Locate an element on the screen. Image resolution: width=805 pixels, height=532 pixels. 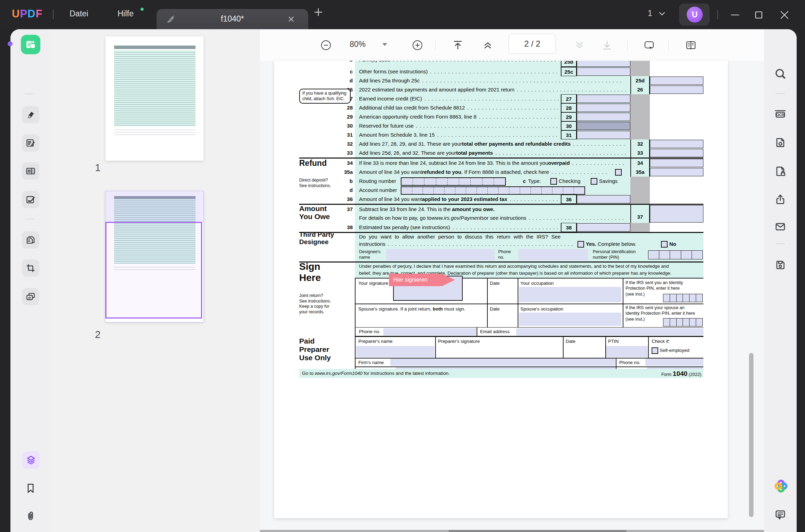
vertical-scrollbar is located at coordinates (751, 435).